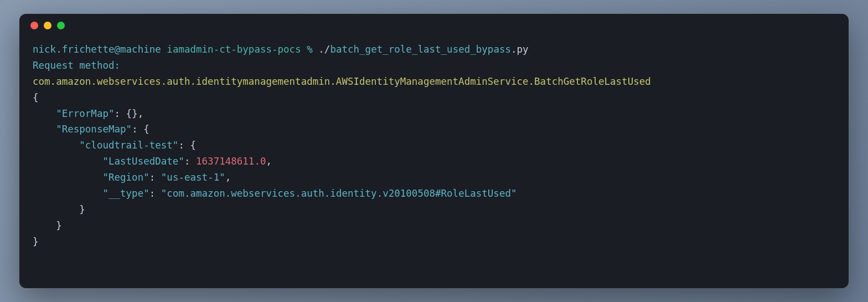 This screenshot has width=868, height=302. What do you see at coordinates (520, 49) in the screenshot?
I see `cmd-ext: .py` at bounding box center [520, 49].